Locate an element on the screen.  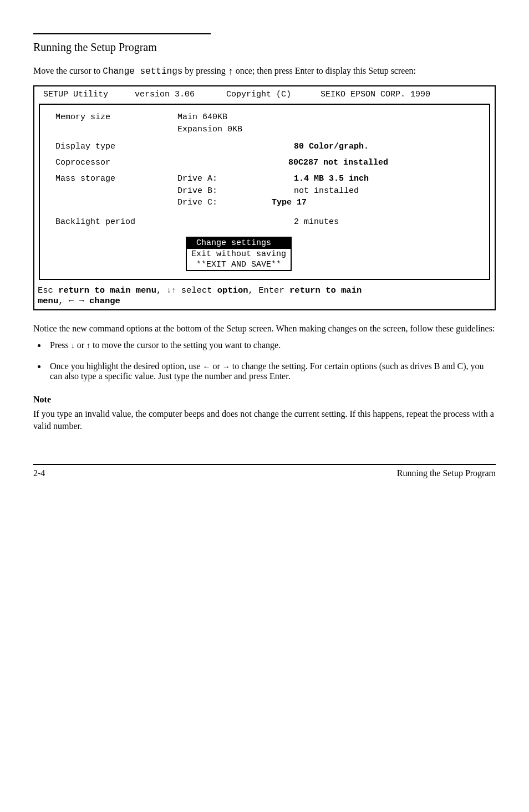
hint-select: select is located at coordinates (196, 290).